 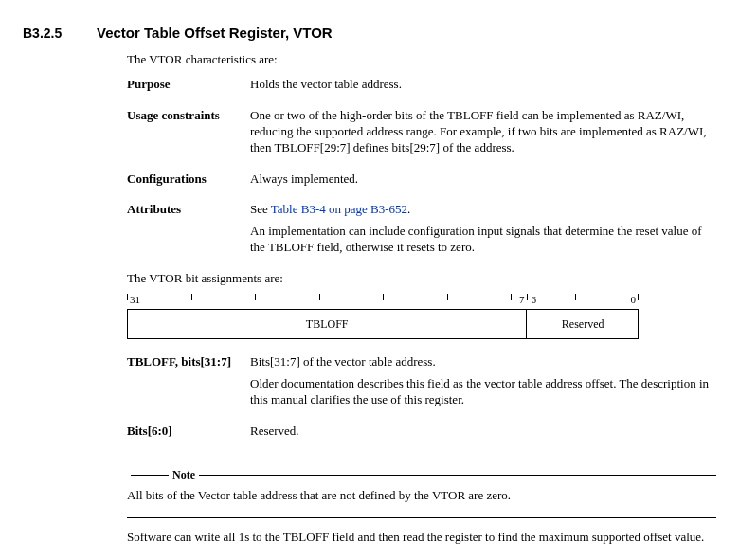 What do you see at coordinates (483, 362) in the screenshot?
I see `tbloff-p1: Bits[31:7] of the vector table address.` at bounding box center [483, 362].